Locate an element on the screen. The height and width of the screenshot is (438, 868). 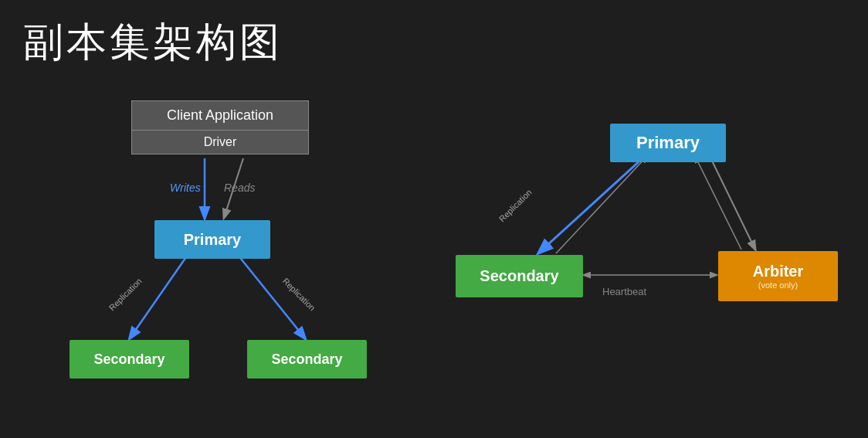
arbiter-label: Arbiter is located at coordinates (778, 272).